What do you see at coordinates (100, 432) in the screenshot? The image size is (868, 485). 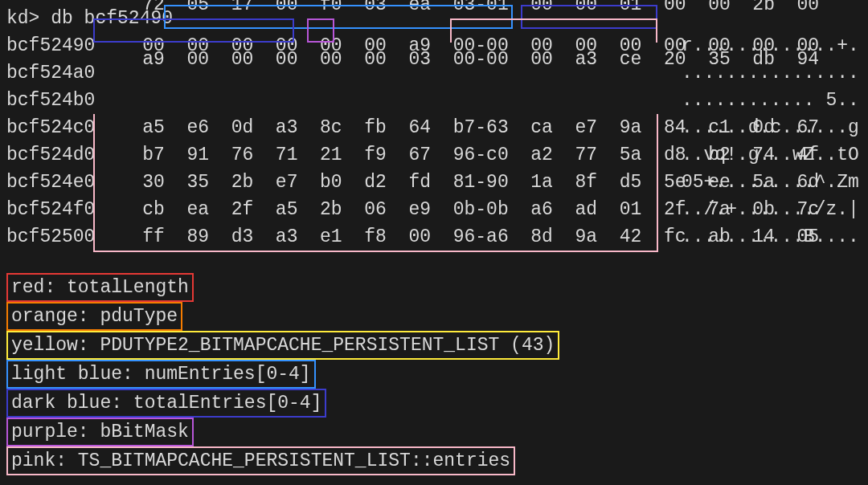 I see `legend-purple: purple: bBitMask` at bounding box center [100, 432].